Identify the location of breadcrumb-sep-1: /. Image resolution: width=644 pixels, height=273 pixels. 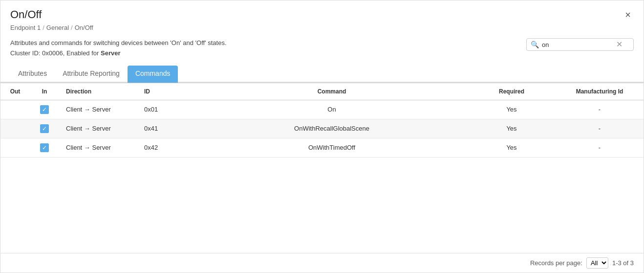
(43, 27).